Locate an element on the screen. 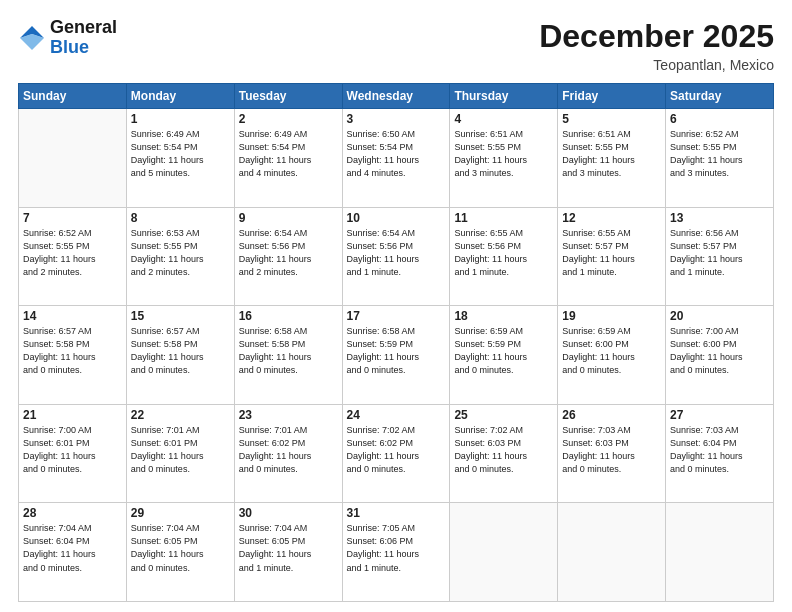 This screenshot has width=792, height=612. calendar-cell: 8Sunrise: 6:53 AM Sunset: 5:55 PM Daylig… is located at coordinates (180, 256).